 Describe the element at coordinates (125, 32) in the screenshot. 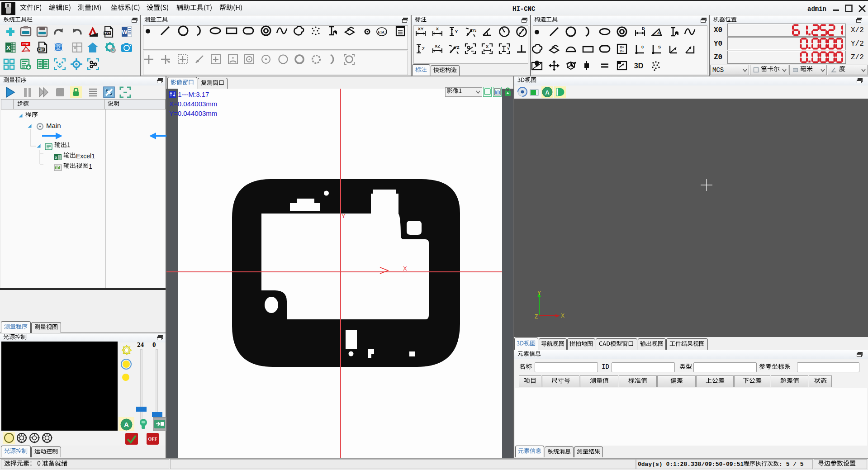

I see `svg-text: W` at that location.